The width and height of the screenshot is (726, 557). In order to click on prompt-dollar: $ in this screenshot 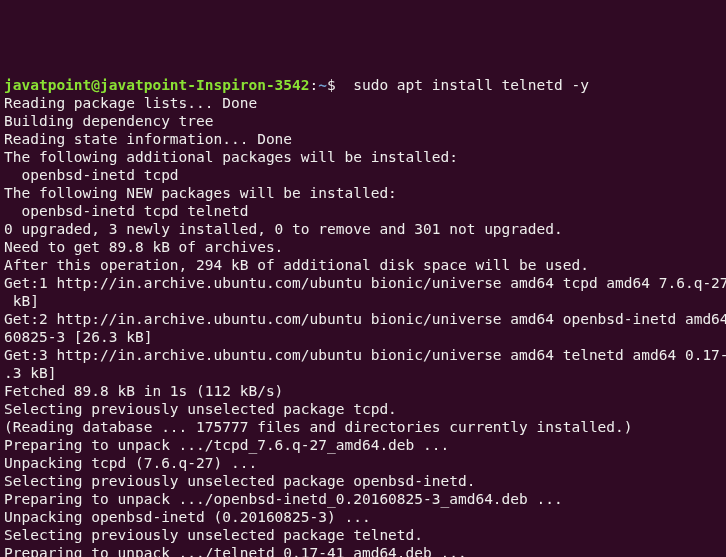, I will do `click(340, 85)`.